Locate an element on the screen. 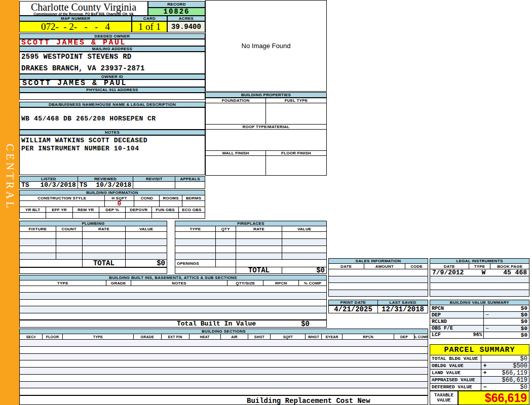  deeded-owner-value: SCOTT JAMES & PAUL is located at coordinates (112, 43).